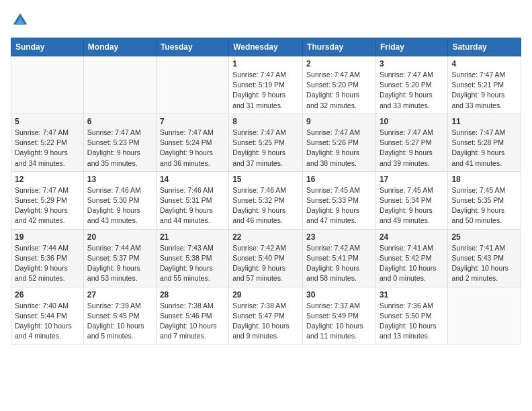  I want to click on day-number: 17, so click(412, 179).